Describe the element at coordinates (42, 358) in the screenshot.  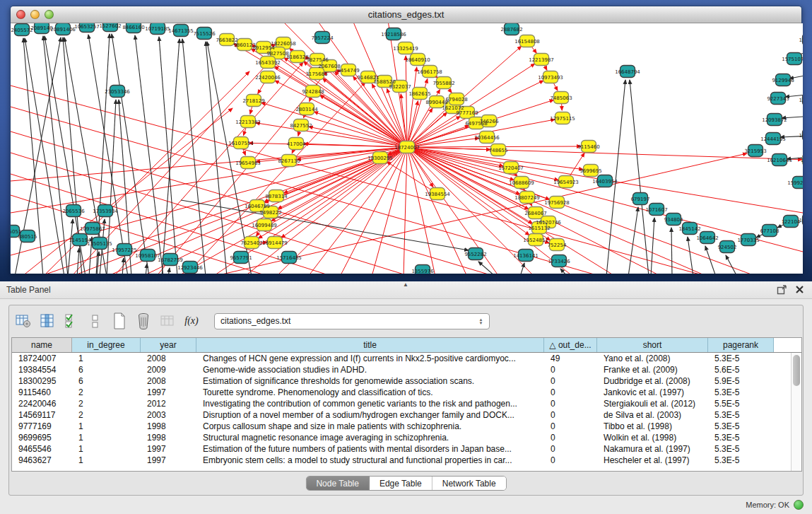
I see `table-cell: 18724007` at that location.